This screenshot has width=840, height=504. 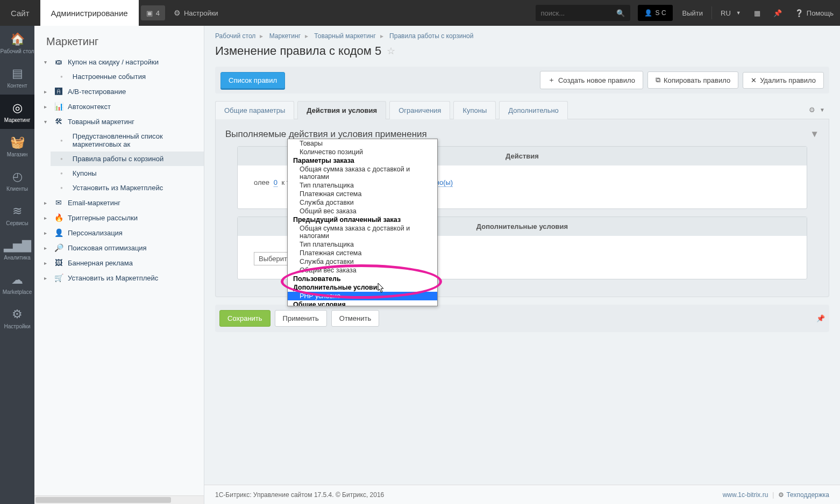 What do you see at coordinates (573, 13) in the screenshot?
I see `search-input` at bounding box center [573, 13].